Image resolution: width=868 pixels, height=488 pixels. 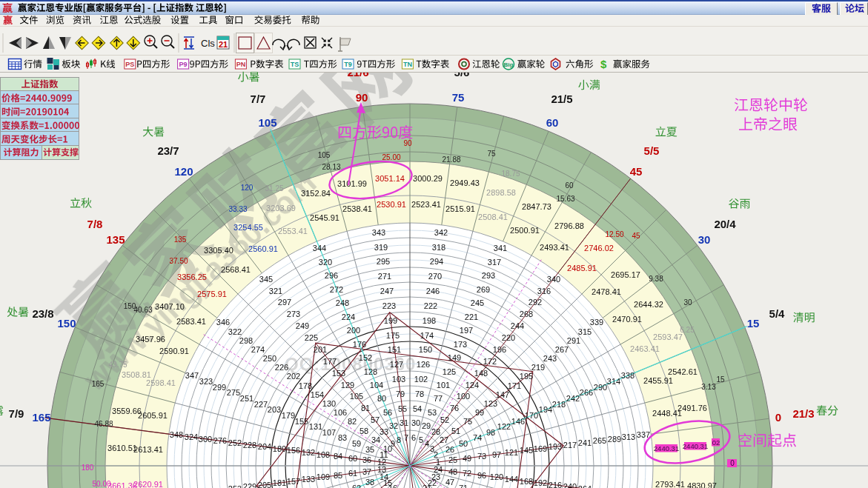 What do you see at coordinates (614, 234) in the screenshot?
I see `svg-text: 12.50` at bounding box center [614, 234].